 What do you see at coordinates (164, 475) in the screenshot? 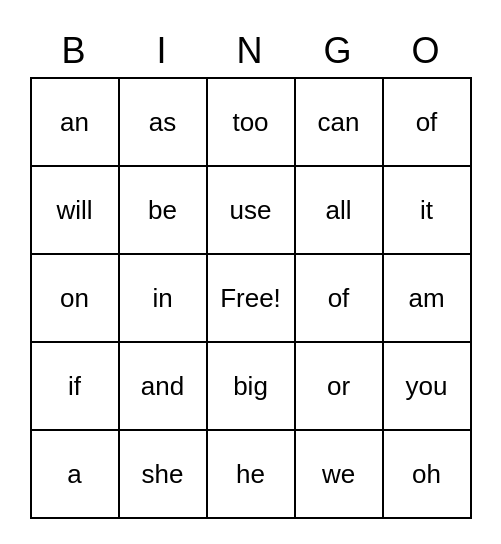
I see `cell-4-1: she` at bounding box center [164, 475].